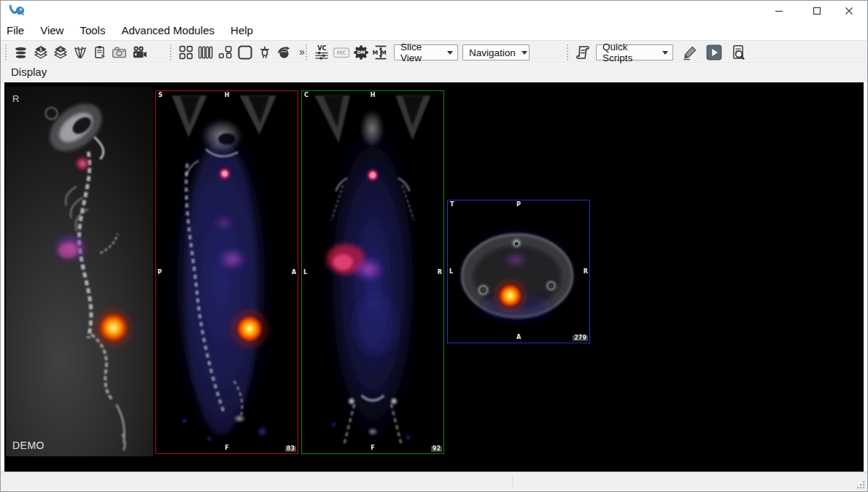 The height and width of the screenshot is (492, 868). Describe the element at coordinates (160, 95) in the screenshot. I see `view-letter: S` at that location.